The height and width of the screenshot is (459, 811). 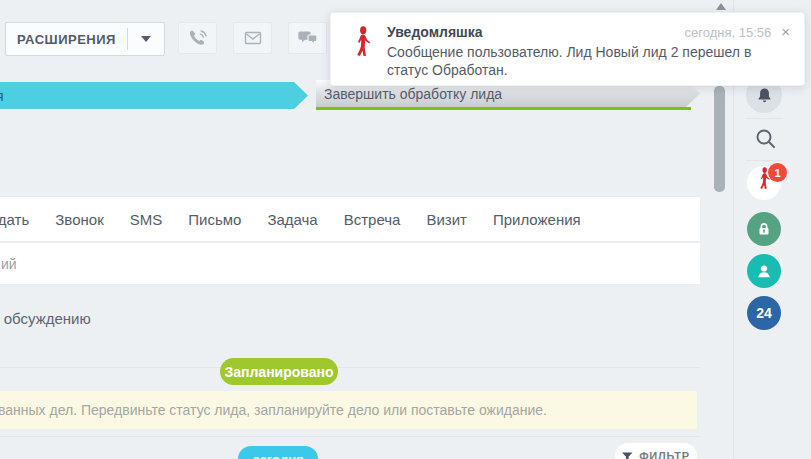 I want to click on tab-wait: Ждать, so click(x=14, y=220).